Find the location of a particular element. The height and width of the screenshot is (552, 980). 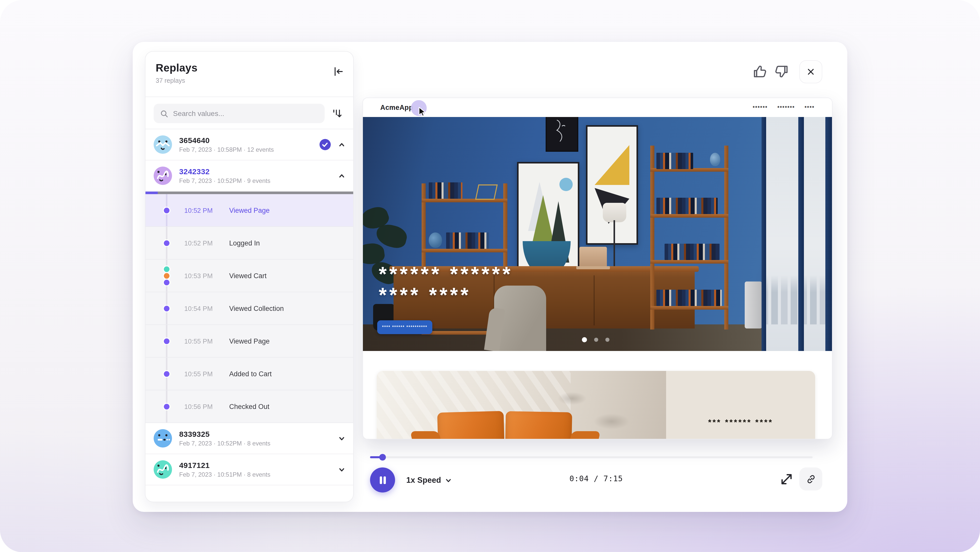

shelf-post is located at coordinates (727, 238).